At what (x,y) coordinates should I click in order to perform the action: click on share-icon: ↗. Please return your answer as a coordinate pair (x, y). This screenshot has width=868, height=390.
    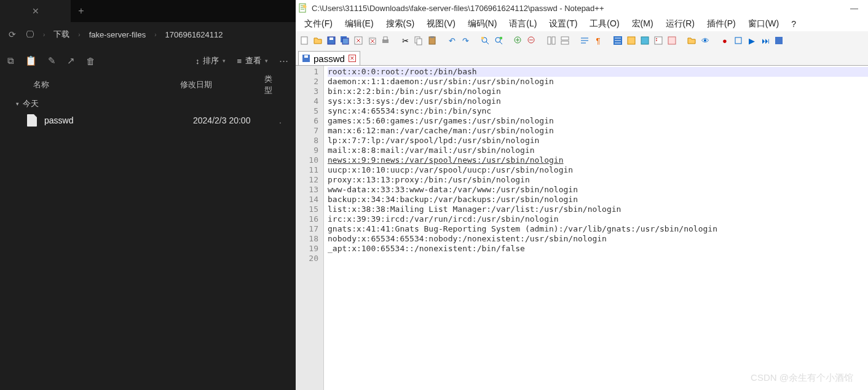
    Looking at the image, I should click on (71, 61).